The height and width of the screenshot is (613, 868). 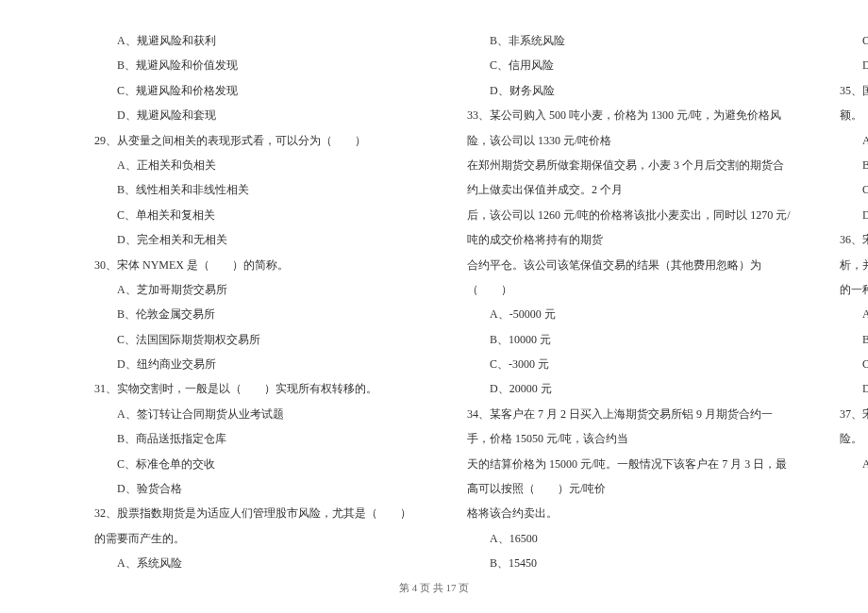 I want to click on q34-line2: 天的结算价格为 15000 元/吨。一般情况下该客户在 7 月 3 日，最高可以…, so click(x=630, y=477).